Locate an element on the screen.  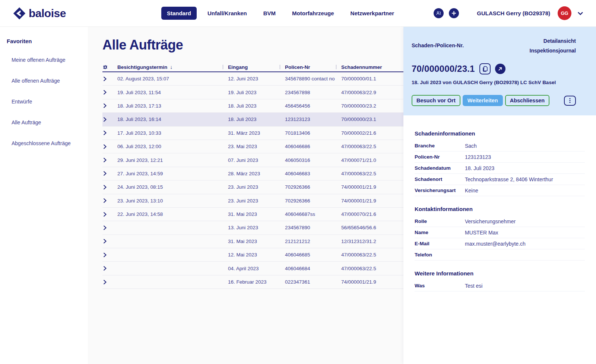
table-row: 16. Februar 2023 022347361 74/000001/21.… is located at coordinates (253, 282).